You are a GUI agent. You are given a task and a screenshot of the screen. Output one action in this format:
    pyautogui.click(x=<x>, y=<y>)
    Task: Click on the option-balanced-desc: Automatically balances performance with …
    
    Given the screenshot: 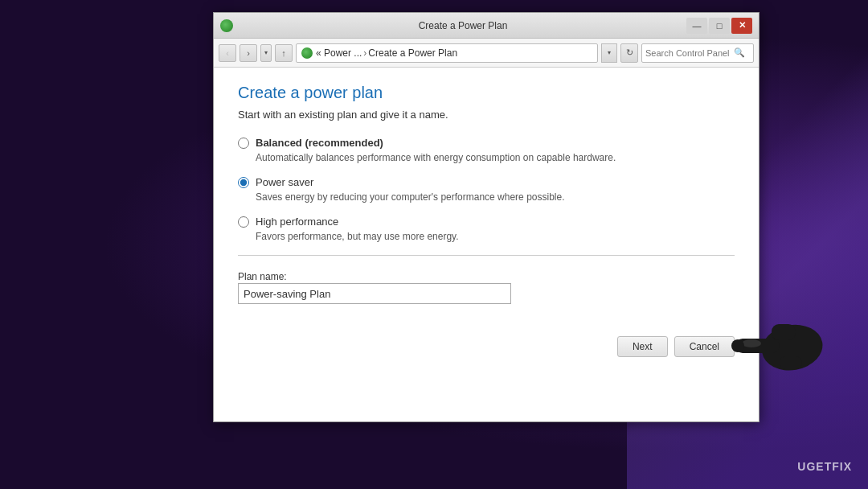 What is the action you would take?
    pyautogui.click(x=495, y=158)
    